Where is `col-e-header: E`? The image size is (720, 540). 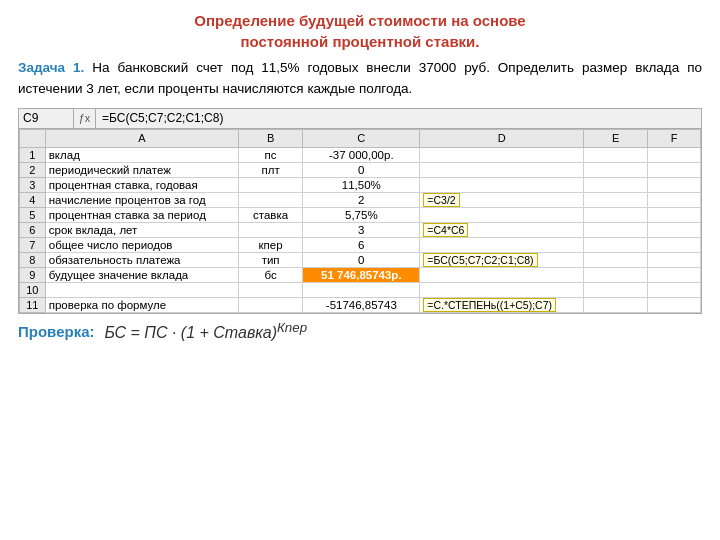 col-e-header: E is located at coordinates (615, 138).